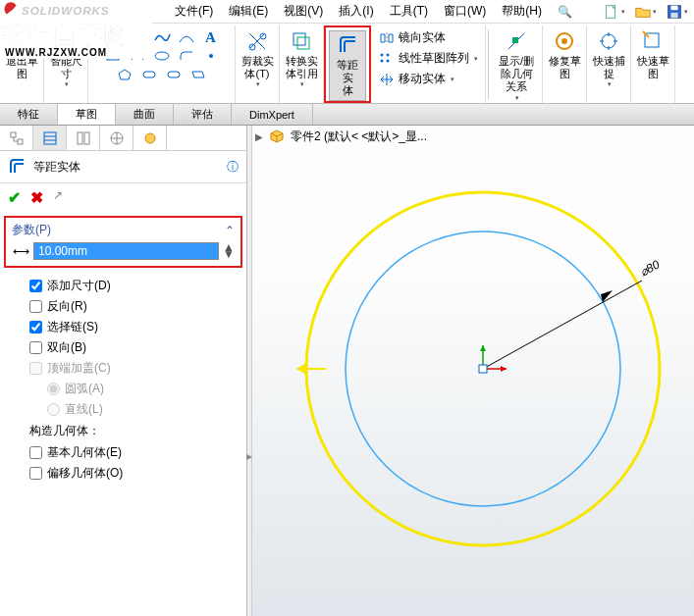 The height and width of the screenshot is (616, 694). Describe the element at coordinates (565, 12) in the screenshot. I see `menu-search-icon: 🔍` at that location.